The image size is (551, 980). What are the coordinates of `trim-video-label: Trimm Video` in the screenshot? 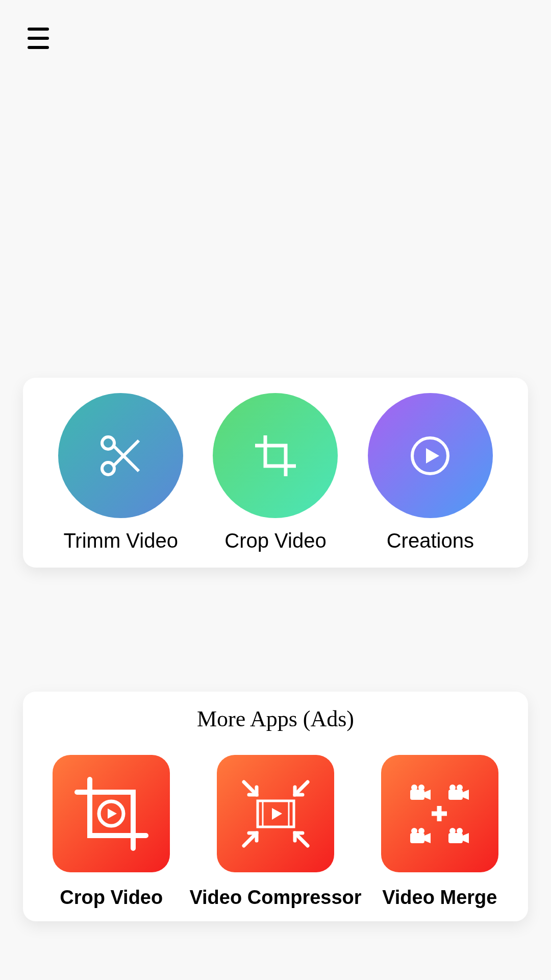 It's located at (120, 541).